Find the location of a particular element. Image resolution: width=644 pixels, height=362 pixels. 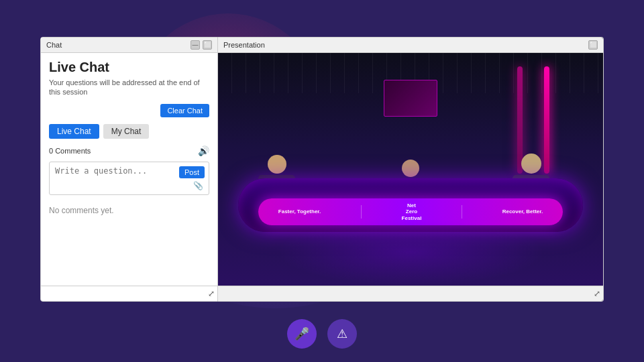

post-button: Post is located at coordinates (192, 172).